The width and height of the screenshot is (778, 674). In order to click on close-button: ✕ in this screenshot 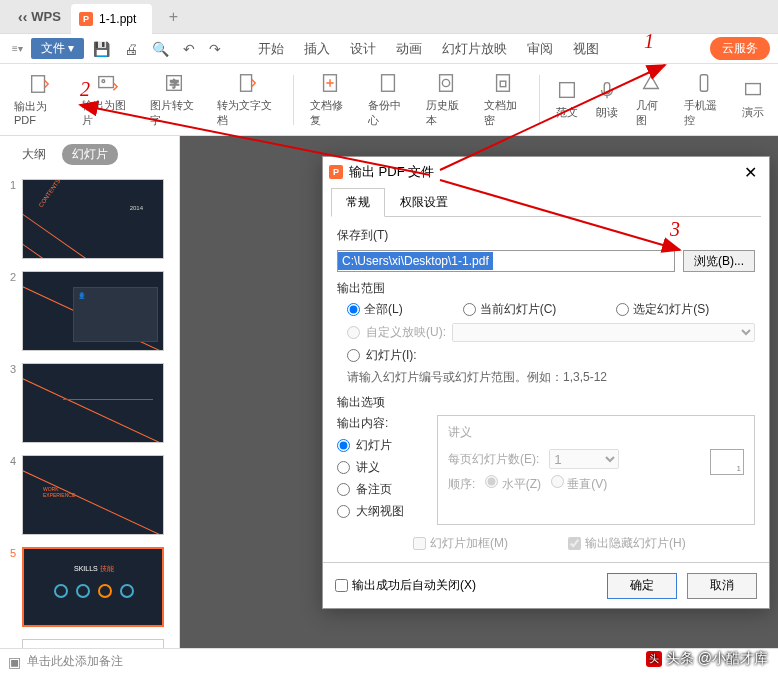, I will do `click(750, 172)`.